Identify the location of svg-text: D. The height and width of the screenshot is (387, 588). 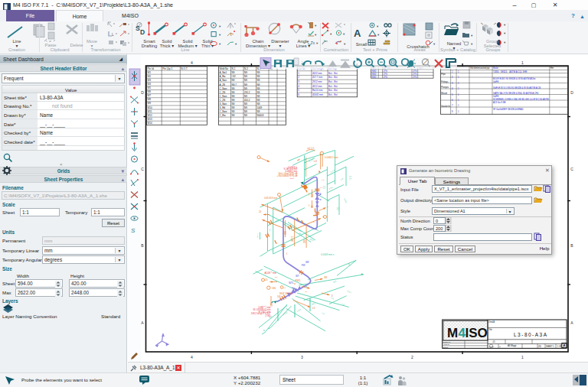
(572, 93).